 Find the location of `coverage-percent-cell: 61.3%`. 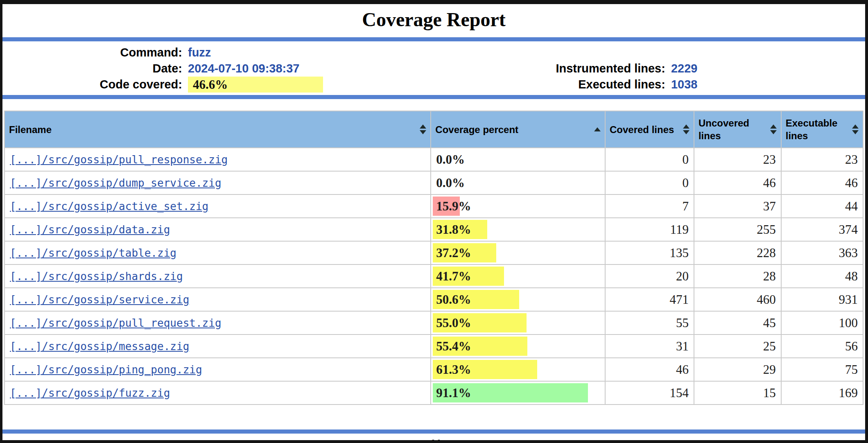

coverage-percent-cell: 61.3% is located at coordinates (518, 369).